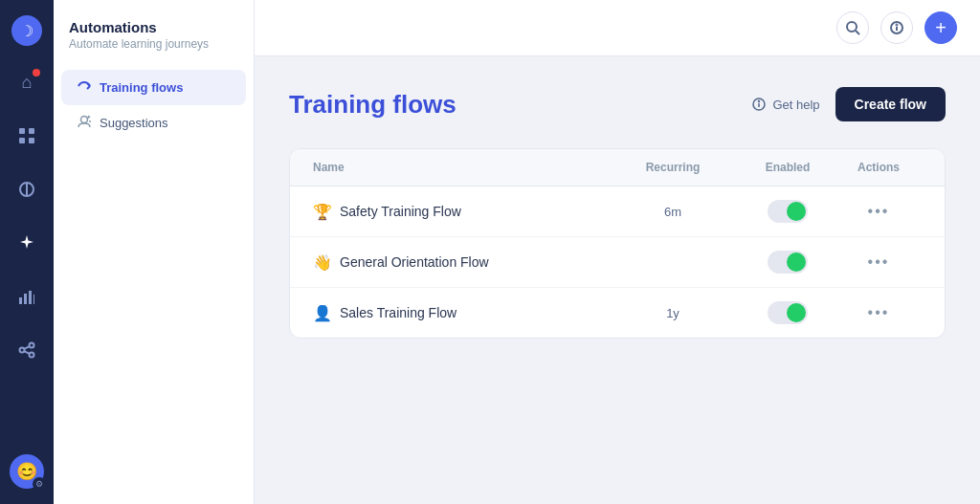 The width and height of the screenshot is (980, 504). Describe the element at coordinates (27, 243) in the screenshot. I see `sparkles-nav-icon` at that location.